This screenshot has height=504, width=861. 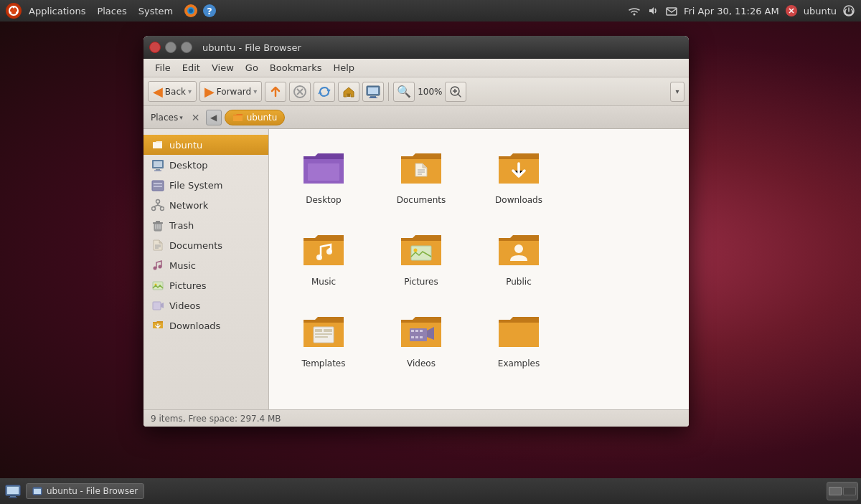 I want to click on back-arrow-icon, so click(x=158, y=92).